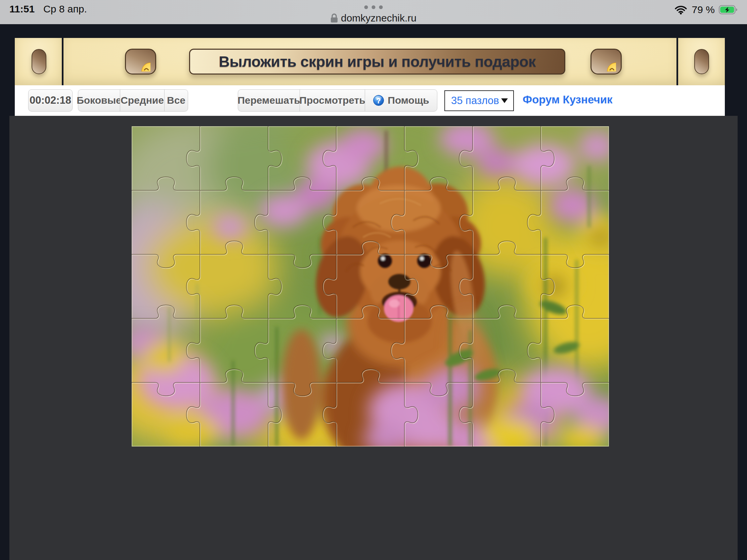 Image resolution: width=747 pixels, height=560 pixels. Describe the element at coordinates (408, 100) in the screenshot. I see `help-button-label: Помощь` at that location.